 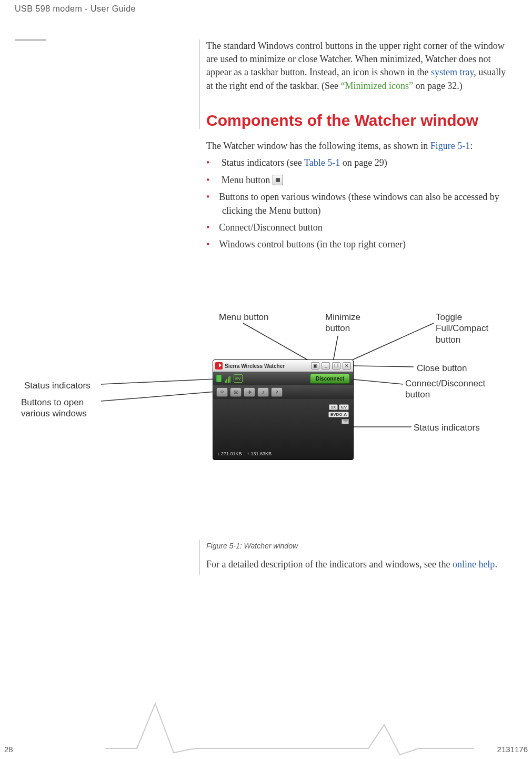 I want to click on transfer-stats: ↓ 271.01KB ↑ 131.63KB, so click(x=244, y=454).